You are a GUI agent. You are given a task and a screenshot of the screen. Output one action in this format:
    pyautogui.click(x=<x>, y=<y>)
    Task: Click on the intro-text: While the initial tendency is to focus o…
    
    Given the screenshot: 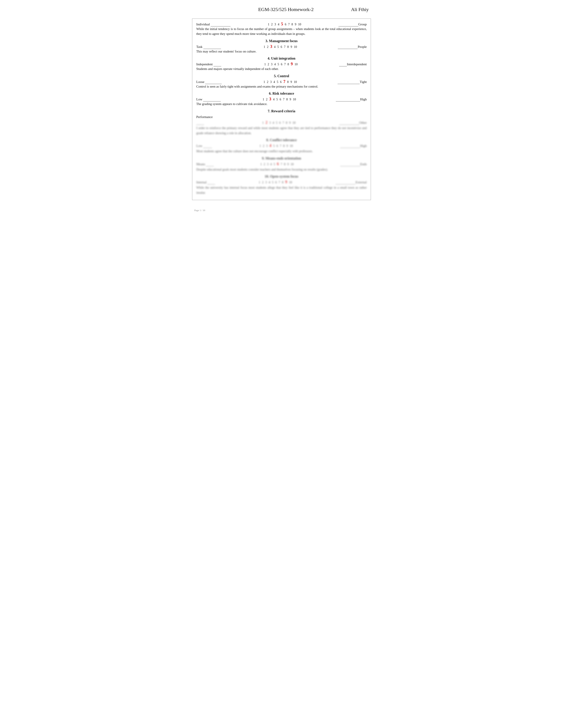 What is the action you would take?
    pyautogui.click(x=282, y=31)
    